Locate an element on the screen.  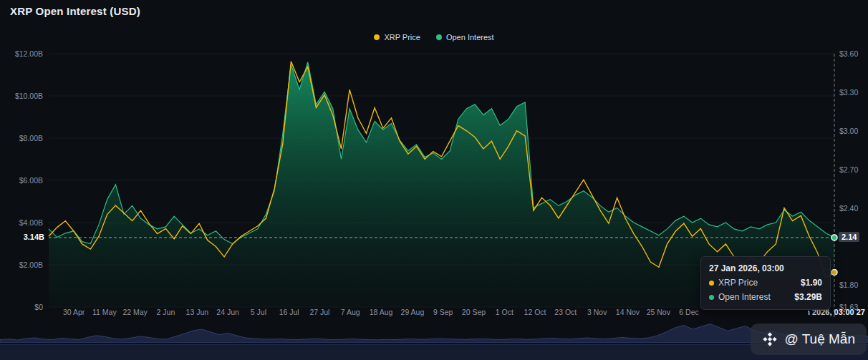
watermark: @ Tuệ Mẫn is located at coordinates (809, 339).